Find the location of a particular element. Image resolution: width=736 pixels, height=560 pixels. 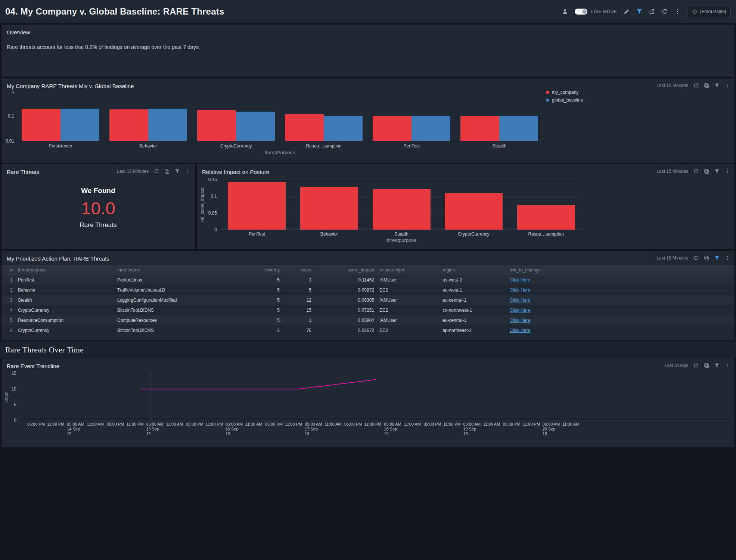

export-icon is located at coordinates (652, 12).